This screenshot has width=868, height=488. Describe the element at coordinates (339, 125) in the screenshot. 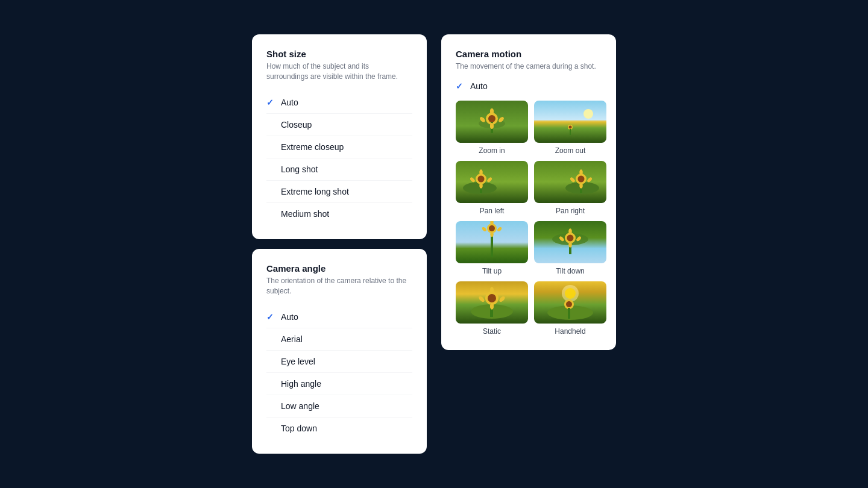

I see `shot-size-option-closeup: Closeup` at that location.